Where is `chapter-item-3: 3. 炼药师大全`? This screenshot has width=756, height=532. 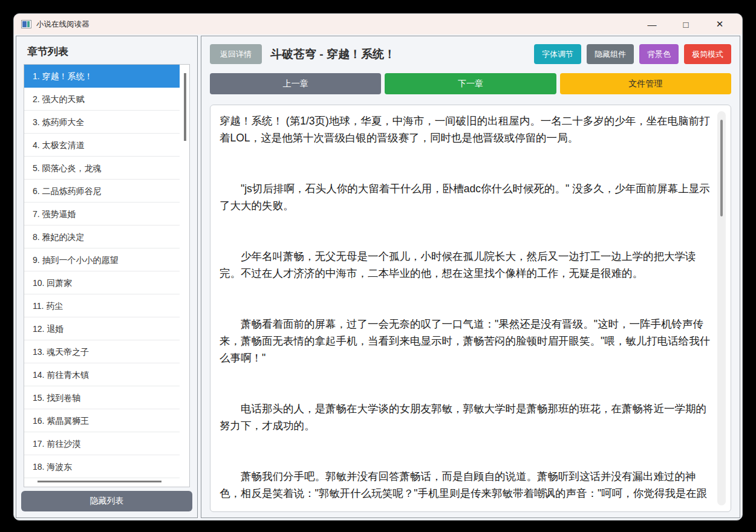
chapter-item-3: 3. 炼药师大全 is located at coordinates (102, 122).